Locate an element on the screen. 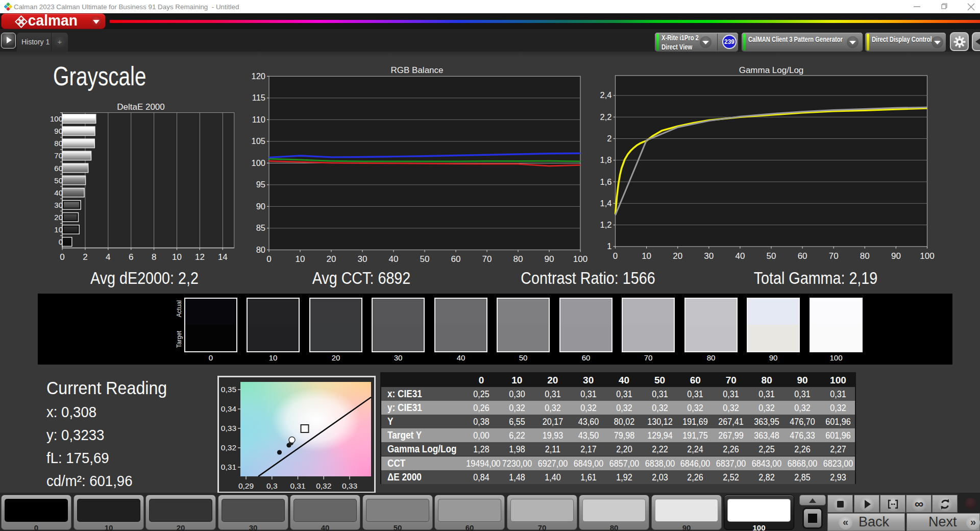 Image resolution: width=980 pixels, height=531 pixels. svg-text: RGB Balance is located at coordinates (418, 70).